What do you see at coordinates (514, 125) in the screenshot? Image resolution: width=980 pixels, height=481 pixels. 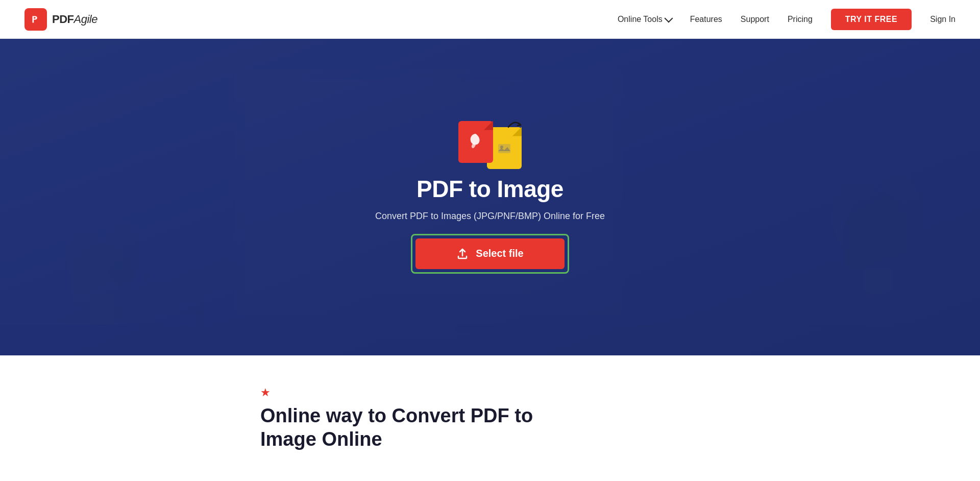 I see `conversion-arrow-icon` at bounding box center [514, 125].